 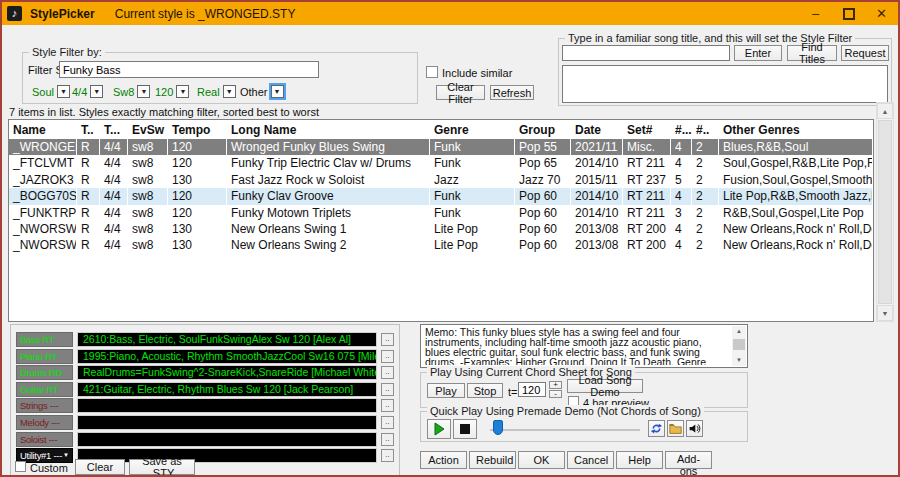 What do you see at coordinates (254, 92) in the screenshot?
I see `filter-other-value: Other` at bounding box center [254, 92].